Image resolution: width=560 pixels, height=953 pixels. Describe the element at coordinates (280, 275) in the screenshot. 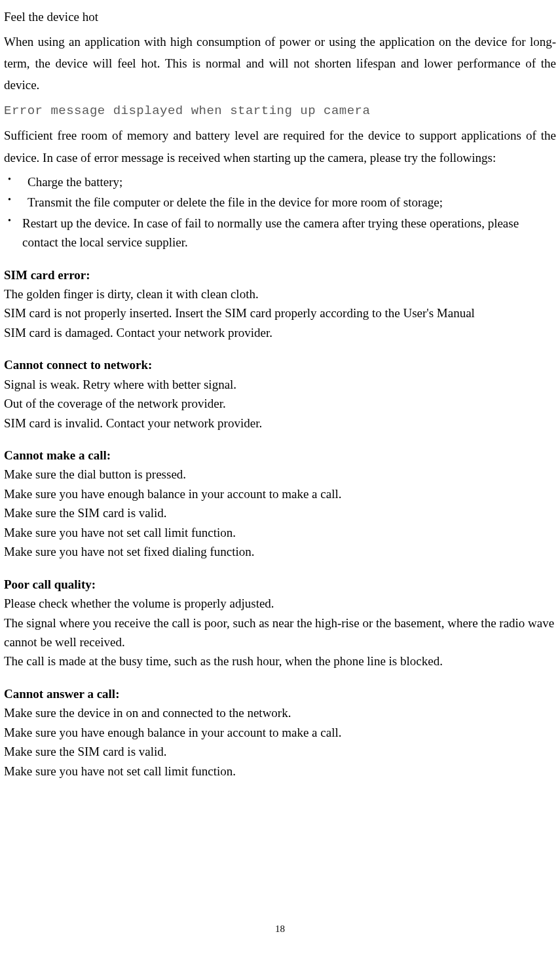

I see `section-title: SIM card error:` at that location.